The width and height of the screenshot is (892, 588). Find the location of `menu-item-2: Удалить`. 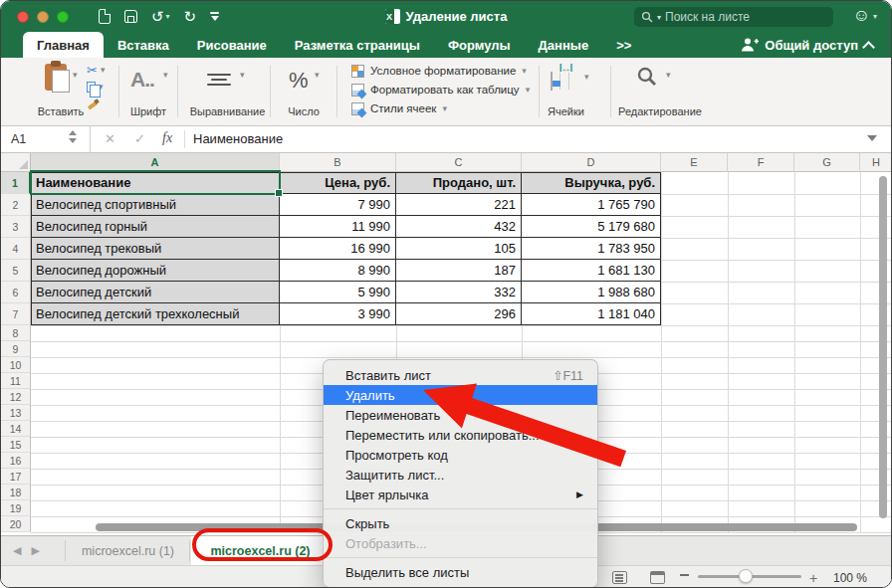

menu-item-2: Удалить is located at coordinates (460, 395).